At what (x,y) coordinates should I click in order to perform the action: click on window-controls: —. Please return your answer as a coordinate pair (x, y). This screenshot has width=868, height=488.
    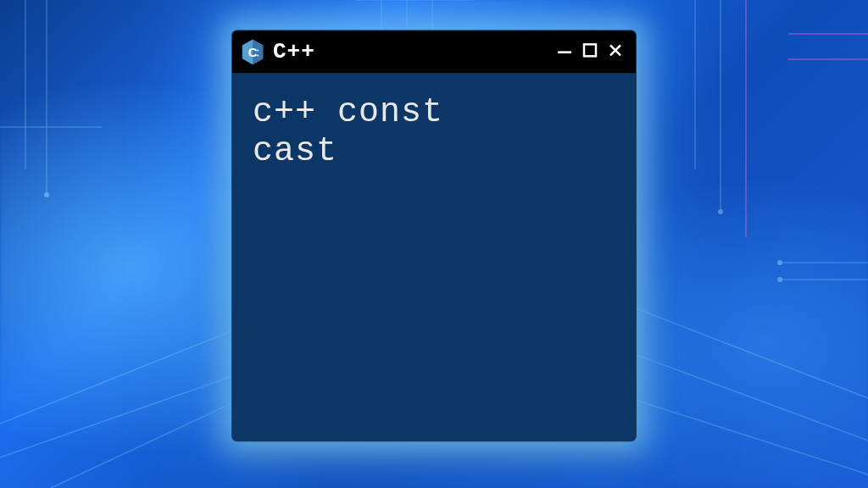
    Looking at the image, I should click on (590, 52).